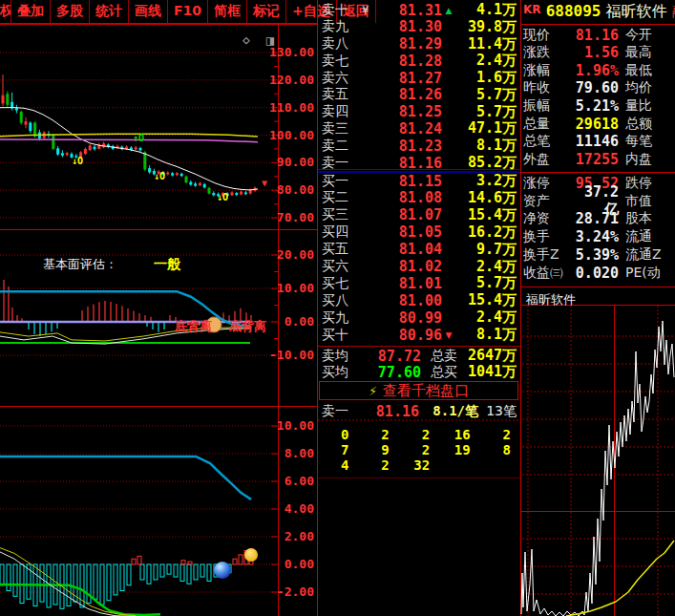 Image resolution: width=675 pixels, height=616 pixels. Describe the element at coordinates (340, 335) in the screenshot. I see `bid-label: 买十` at that location.